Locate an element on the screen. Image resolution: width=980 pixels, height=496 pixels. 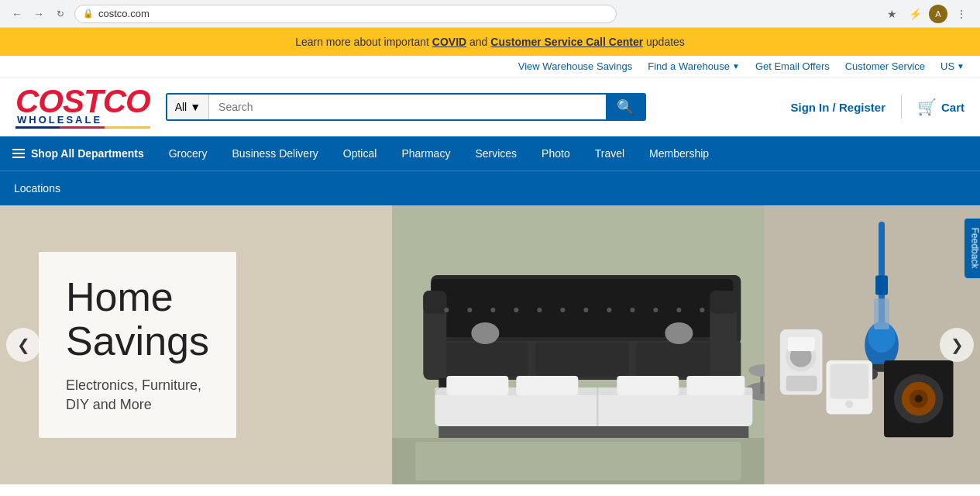
header: COSTCO WHOLESALE All ▼ 🔍 Sign In / Regis… is located at coordinates (490, 107).